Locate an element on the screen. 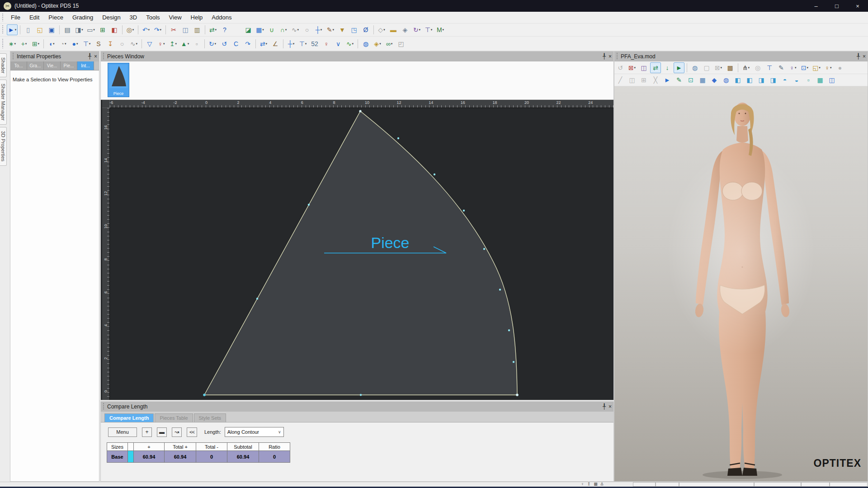  align-cross-icon: ┼▾ is located at coordinates (319, 30).